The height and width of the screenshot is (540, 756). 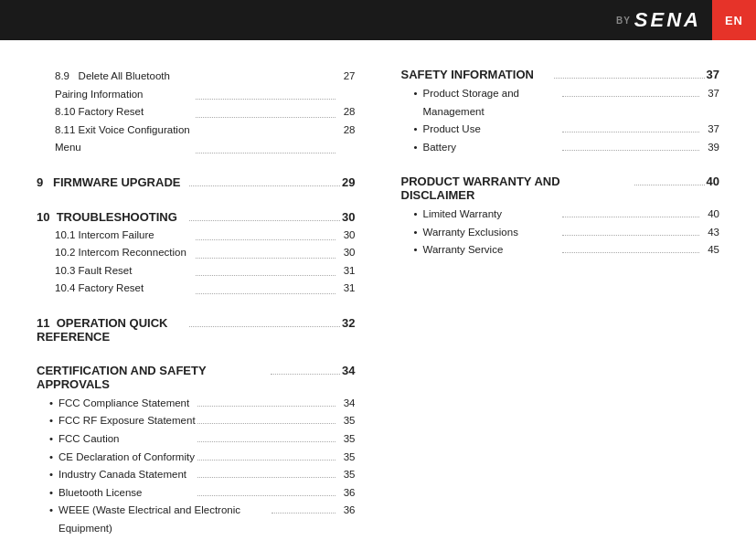 What do you see at coordinates (124, 236) in the screenshot?
I see `entry-label-10-1: 10.1 Intercom Failure` at bounding box center [124, 236].